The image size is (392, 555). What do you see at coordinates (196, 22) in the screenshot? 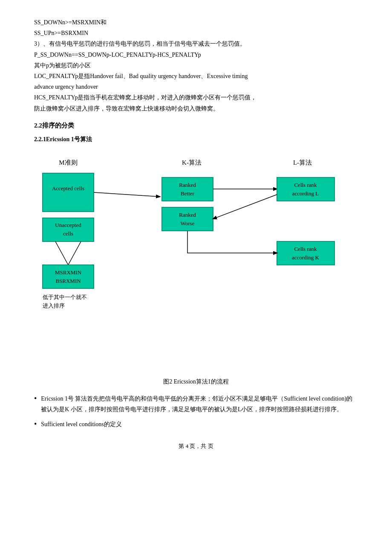
I see `para-line-1: SS_DOWNn>=MSRXMIN和` at bounding box center [196, 22].